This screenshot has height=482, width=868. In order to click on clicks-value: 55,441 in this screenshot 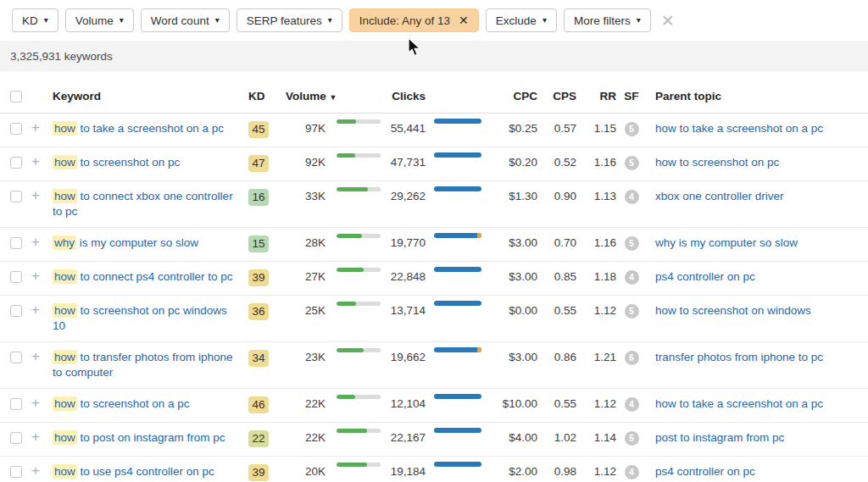, I will do `click(404, 129)`.